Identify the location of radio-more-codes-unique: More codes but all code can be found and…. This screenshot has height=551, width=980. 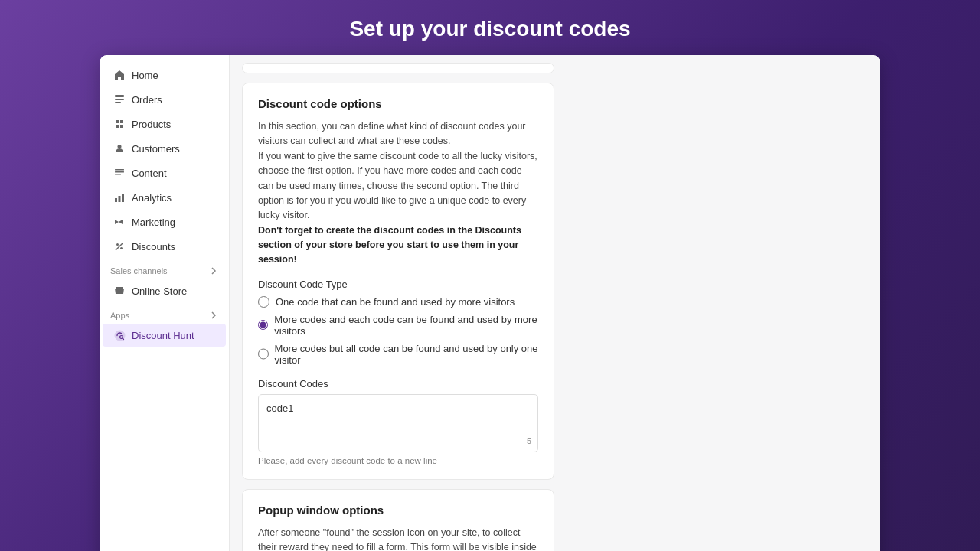
(398, 354).